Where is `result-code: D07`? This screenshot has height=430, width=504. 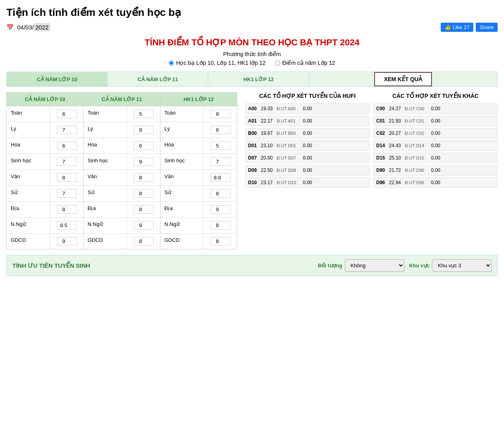 result-code: D07 is located at coordinates (254, 158).